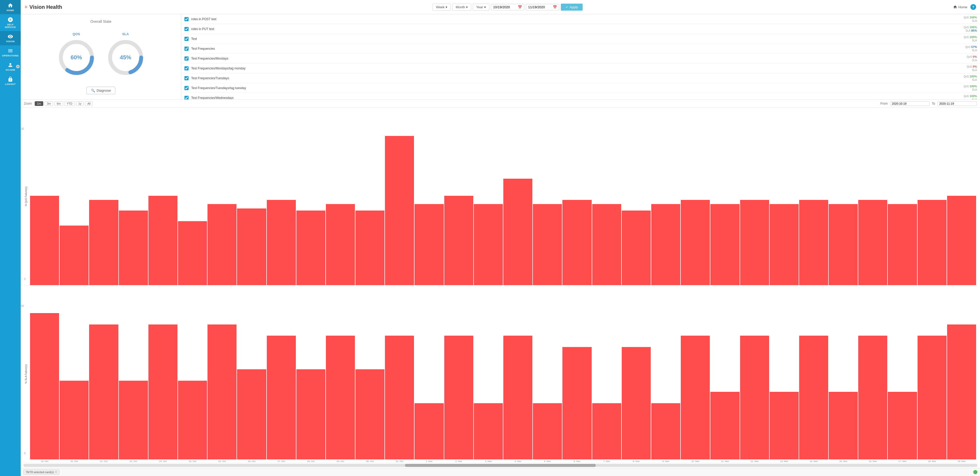 The height and width of the screenshot is (476, 980). What do you see at coordinates (972, 59) in the screenshot?
I see `service-metrics-4: QoS 0% SLA` at bounding box center [972, 59].